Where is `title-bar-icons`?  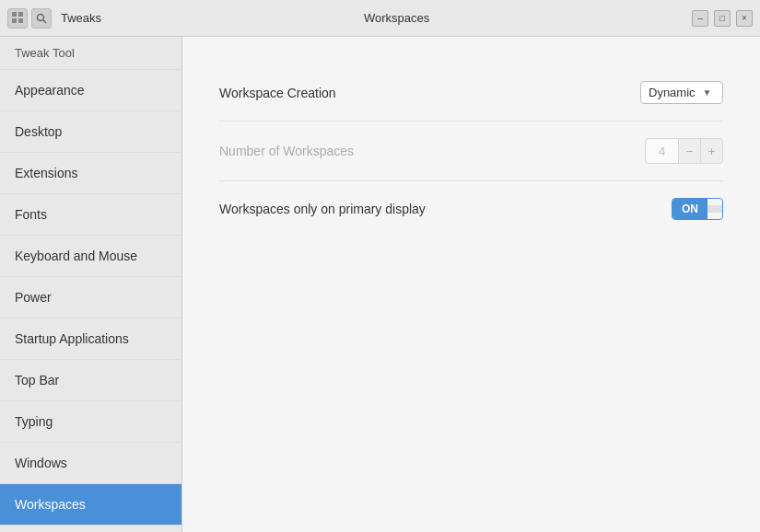
title-bar-icons is located at coordinates (29, 18).